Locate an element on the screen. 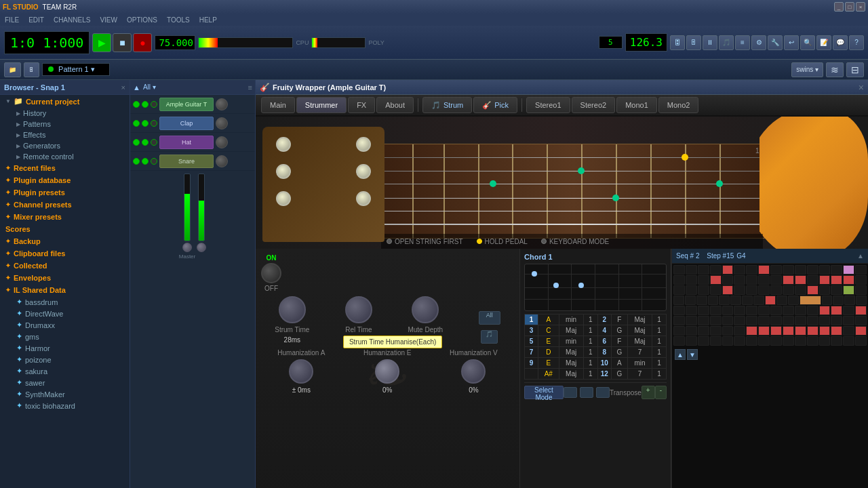 This screenshot has width=868, height=488. chord-v4-1: Maj is located at coordinates (639, 320).